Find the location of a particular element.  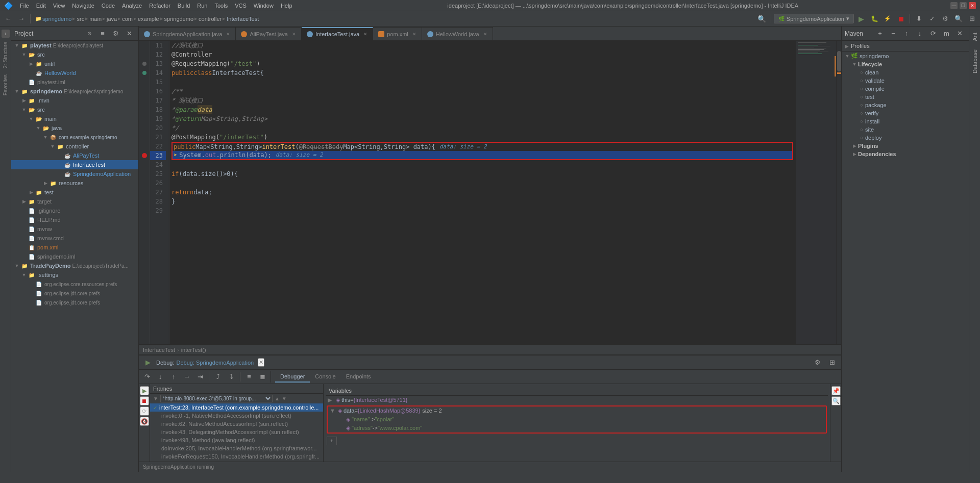

menu-tools: Tools is located at coordinates (221, 6).